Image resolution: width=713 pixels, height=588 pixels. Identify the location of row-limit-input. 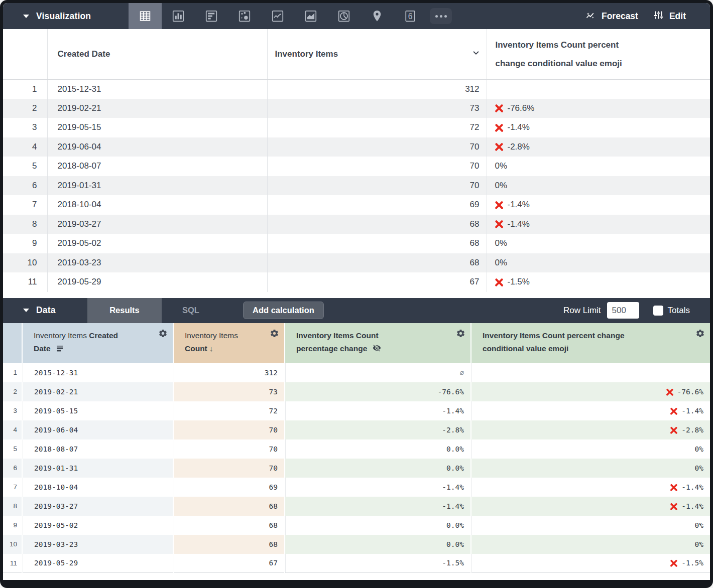
(623, 310).